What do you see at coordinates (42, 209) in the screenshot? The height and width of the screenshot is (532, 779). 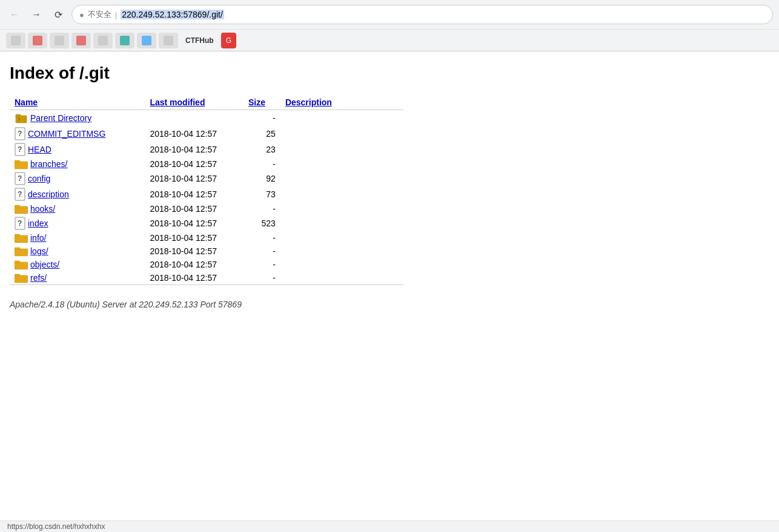 I see `entry-link: hooks/` at bounding box center [42, 209].